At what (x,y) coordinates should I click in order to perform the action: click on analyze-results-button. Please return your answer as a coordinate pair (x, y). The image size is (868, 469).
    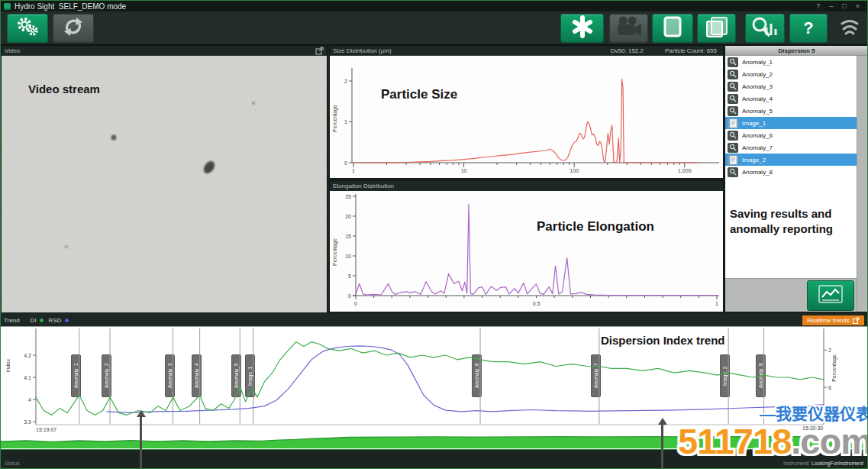
    Looking at the image, I should click on (765, 28).